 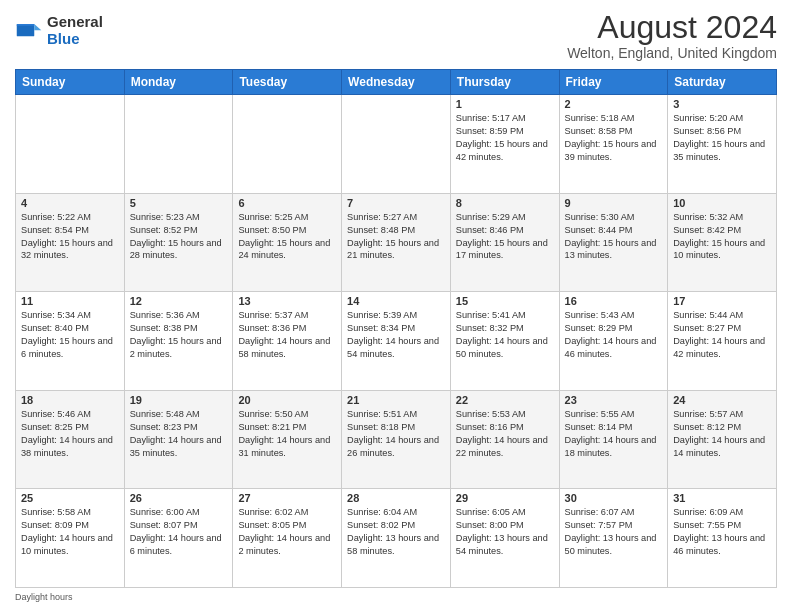 I want to click on calendar-cell: 29Sunrise: 6:05 AM Sunset: 8:00 PM Dayli…, so click(x=504, y=538).